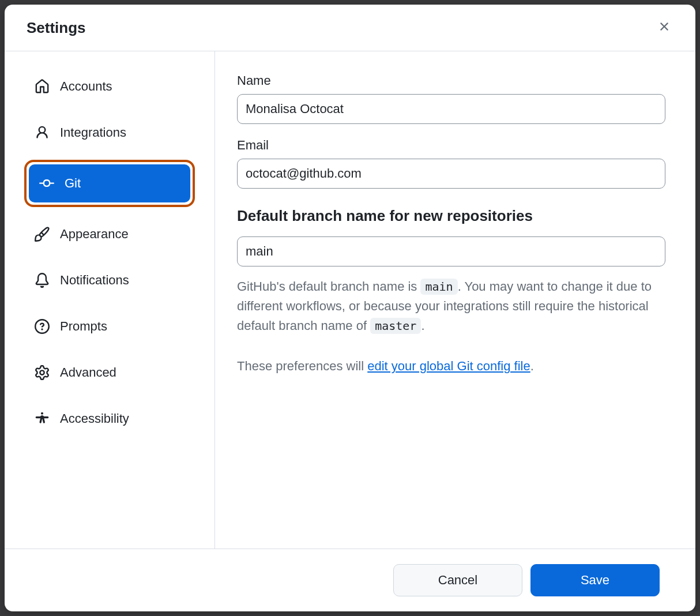 This screenshot has width=700, height=616. Describe the element at coordinates (664, 28) in the screenshot. I see `close-button` at that location.